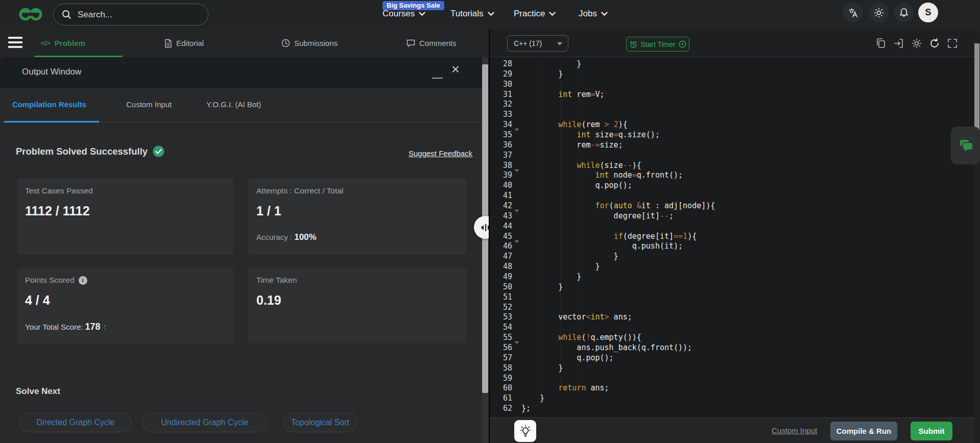 Image resolution: width=980 pixels, height=443 pixels. Describe the element at coordinates (501, 84) in the screenshot. I see `line-number: 30` at that location.